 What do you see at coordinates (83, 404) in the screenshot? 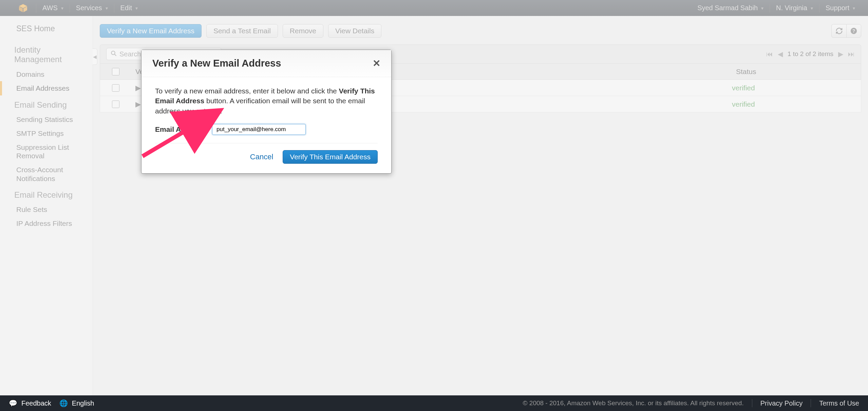
I see `language-label: English` at bounding box center [83, 404].